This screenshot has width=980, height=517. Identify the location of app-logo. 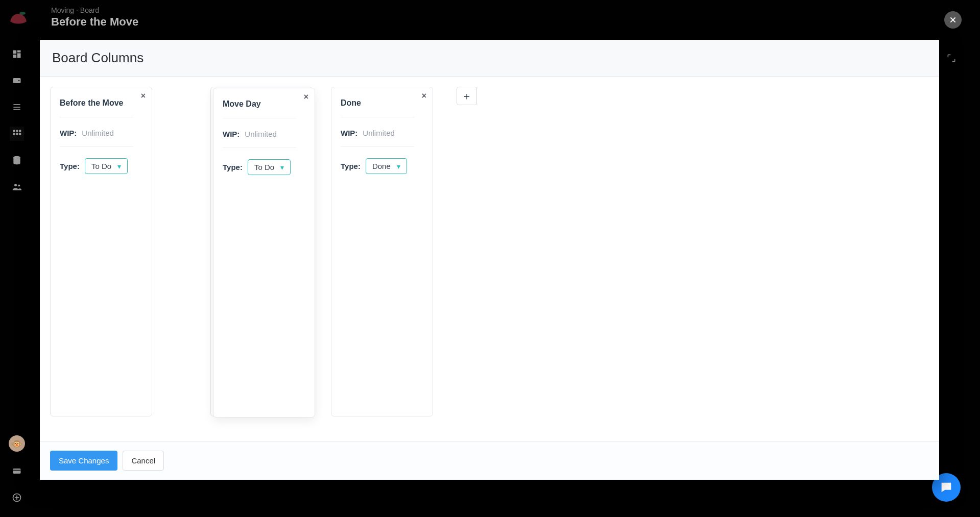
(18, 17).